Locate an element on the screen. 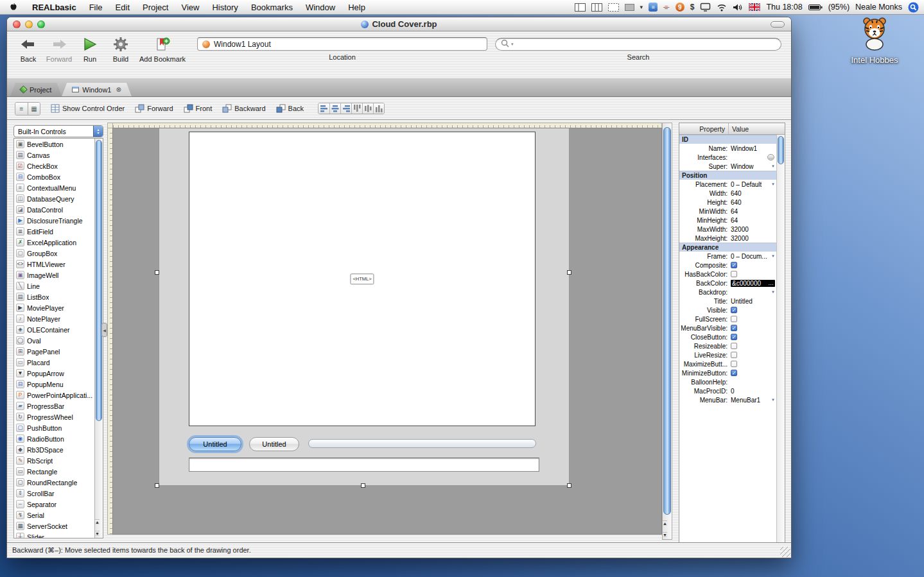 The width and height of the screenshot is (924, 577). control-oval: ◯Oval is located at coordinates (54, 340).